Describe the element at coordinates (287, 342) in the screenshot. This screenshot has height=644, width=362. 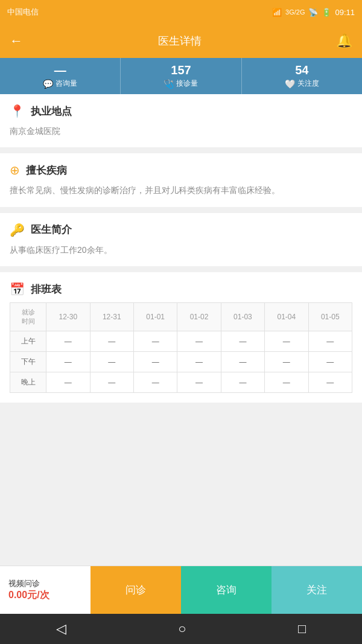
I see `morning-0104: —` at that location.